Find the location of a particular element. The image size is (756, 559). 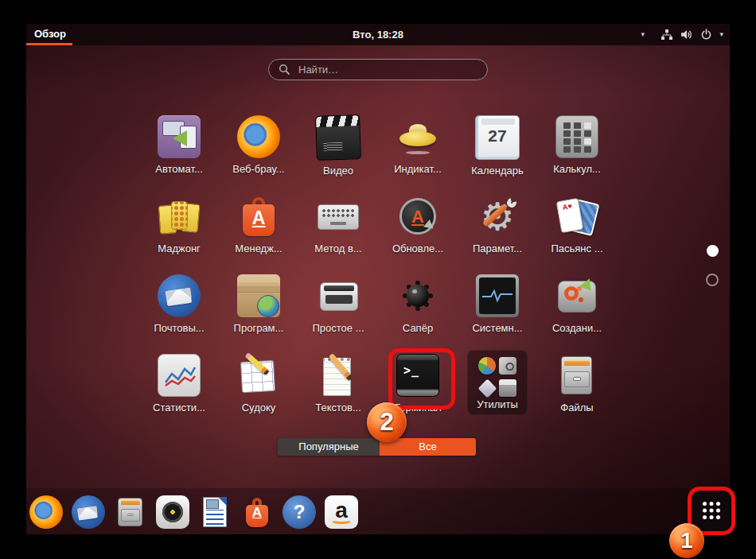

scanner-icon is located at coordinates (338, 296).